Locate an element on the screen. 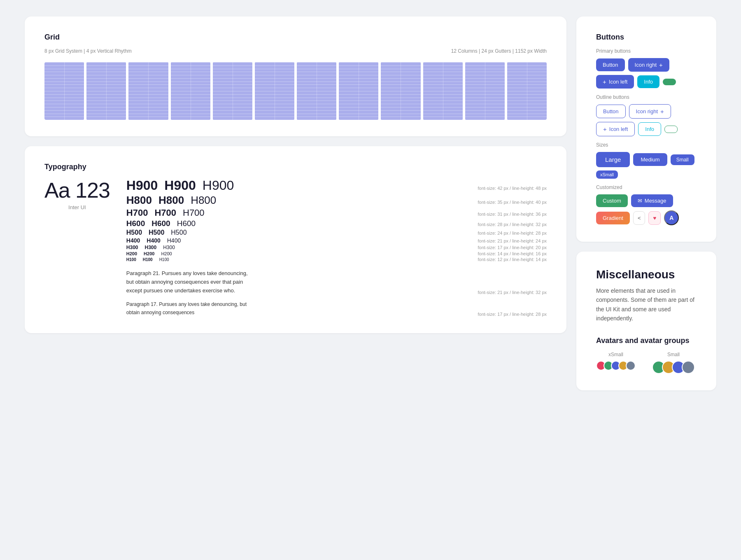  h400-semi: H400 is located at coordinates (153, 240).